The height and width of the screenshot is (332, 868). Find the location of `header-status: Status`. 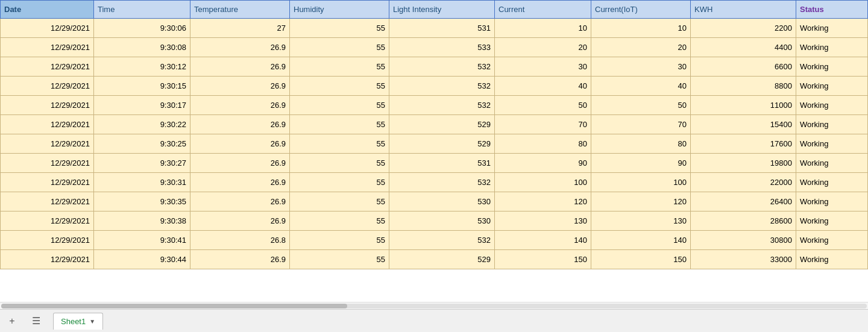

header-status: Status is located at coordinates (832, 10).